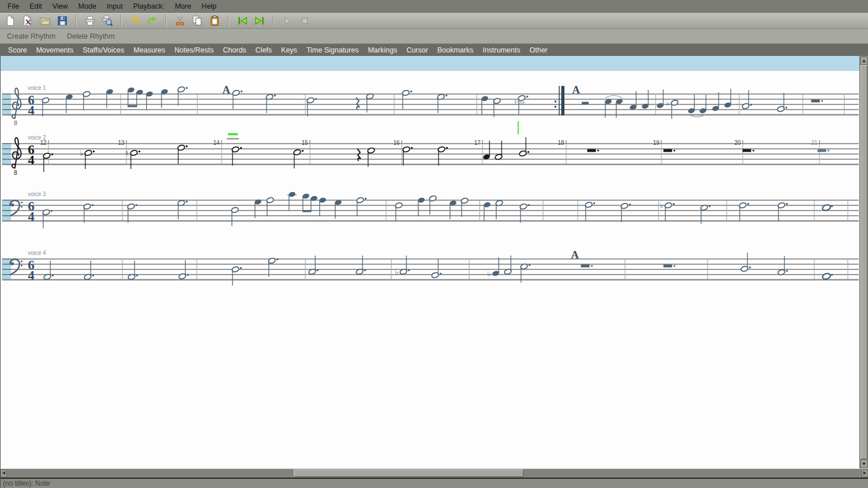  Describe the element at coordinates (417, 50) in the screenshot. I see `cmdmenu-cursor: Cursor` at that location.